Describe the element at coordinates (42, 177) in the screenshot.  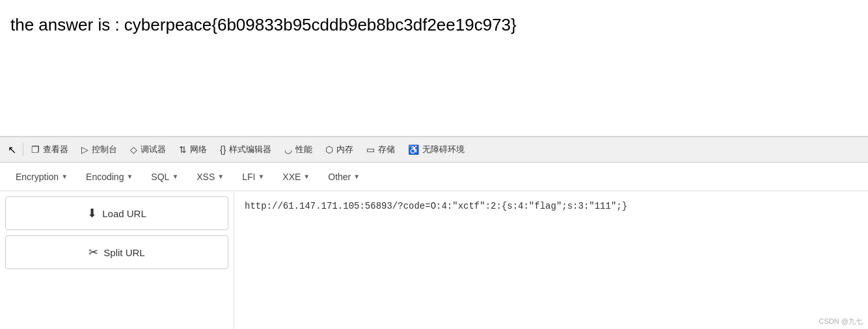
I see `filter-encryption: Encryption ▼` at that location.